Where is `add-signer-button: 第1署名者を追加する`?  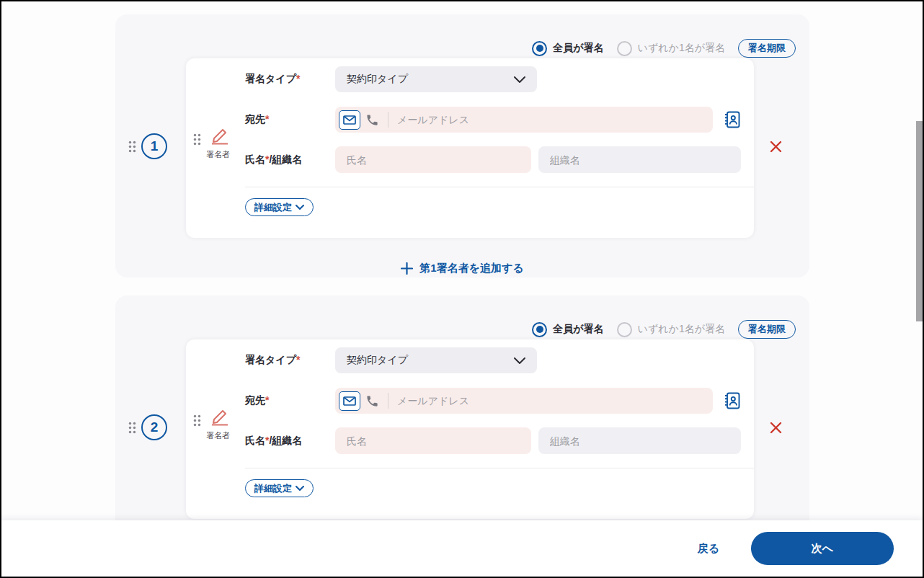
add-signer-button: 第1署名者を追加する is located at coordinates (463, 268).